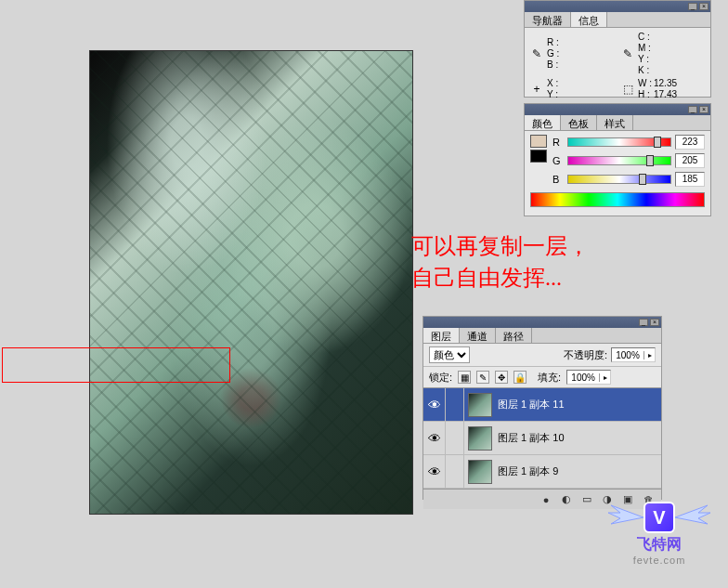  Describe the element at coordinates (483, 377) in the screenshot. I see `lock-brush-icon: ✎` at that location.